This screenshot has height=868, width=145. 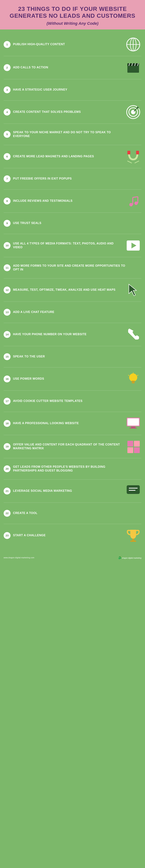 I want to click on list-item-12: 12MEASURE, TEST, OPTIMIZE, TWEAK, ANALYZ…, so click(x=72, y=290).